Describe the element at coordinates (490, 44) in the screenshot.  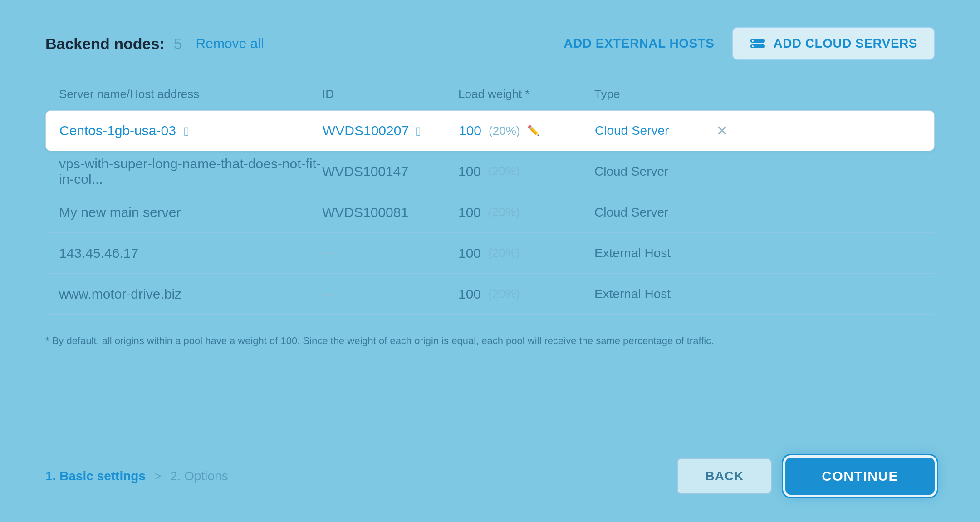
I see `header-row: Backend nodes: 5 Remove all ADD EXTERNAL…` at that location.